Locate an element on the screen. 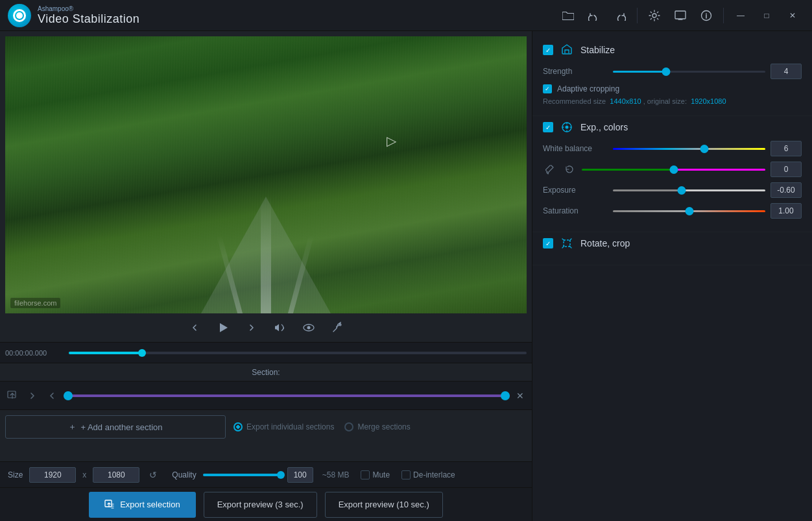  timeline-track is located at coordinates (298, 353).